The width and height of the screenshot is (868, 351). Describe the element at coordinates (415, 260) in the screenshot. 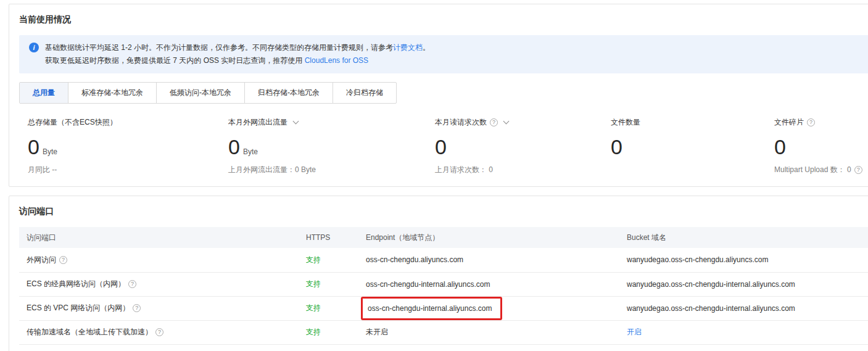

I see `endpoint-value: oss-cn-chengdu.aliyuncs.com` at that location.